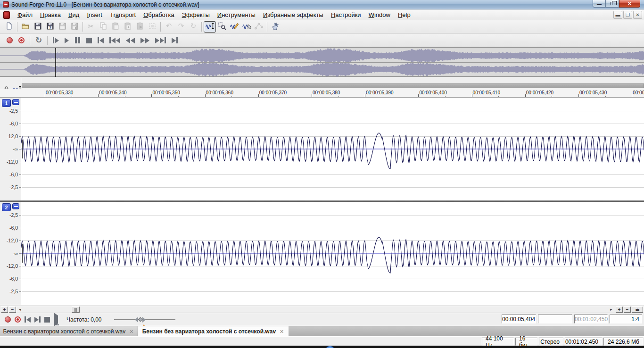 The height and width of the screenshot is (348, 644). Describe the element at coordinates (275, 27) in the screenshot. I see `hand-button` at that location.